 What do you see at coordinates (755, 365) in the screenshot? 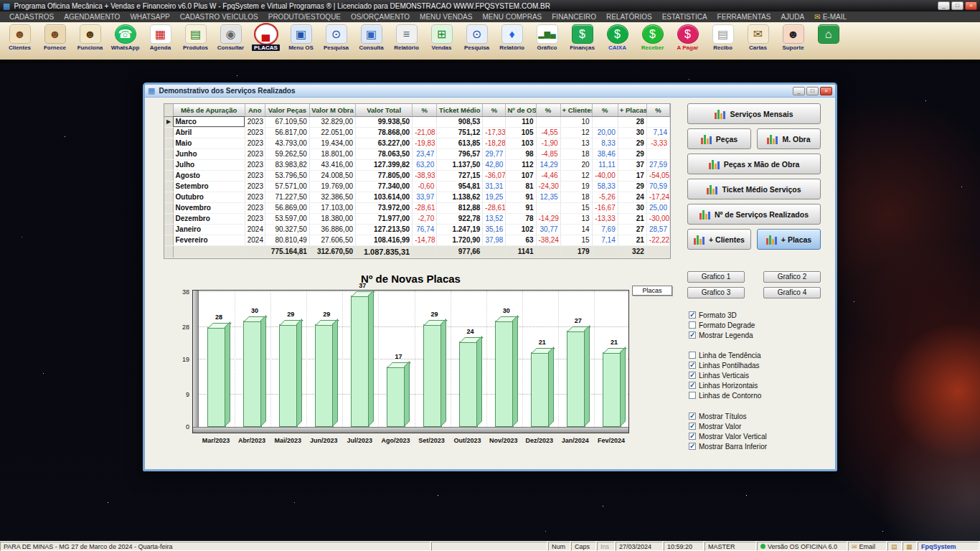
I see `checkbox-linhas-pontilhadas: ✓Linhas Pontilhadas` at bounding box center [755, 365].